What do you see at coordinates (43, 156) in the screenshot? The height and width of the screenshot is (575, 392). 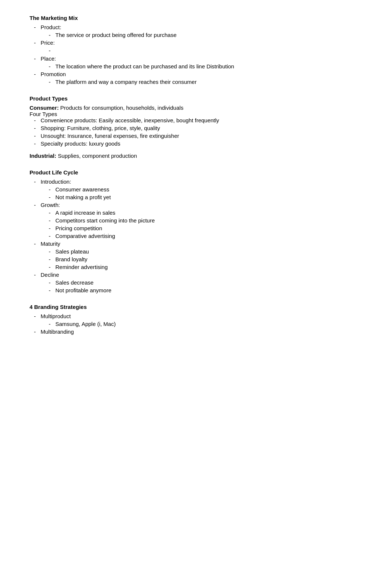 I see `industrial-label: Industrial:` at bounding box center [43, 156].